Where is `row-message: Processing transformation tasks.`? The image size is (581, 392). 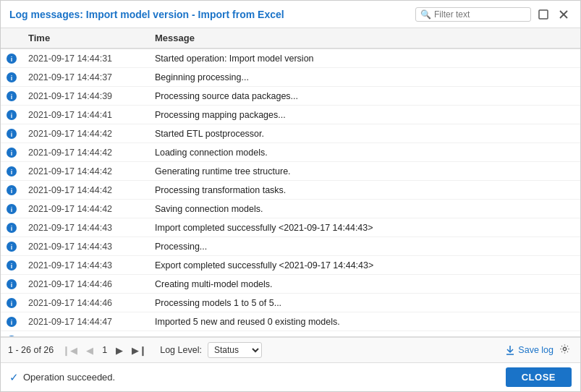
row-message: Processing transformation tasks. is located at coordinates (365, 190).